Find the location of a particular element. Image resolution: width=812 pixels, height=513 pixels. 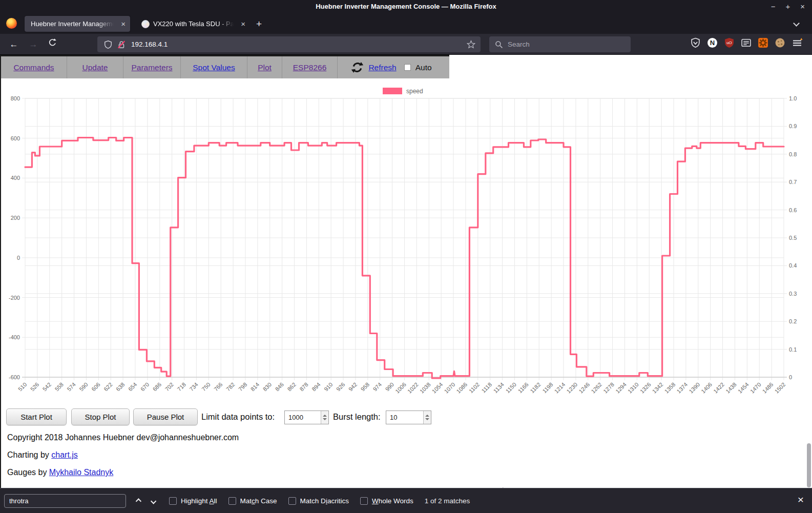

burst-input-wrap is located at coordinates (409, 417).